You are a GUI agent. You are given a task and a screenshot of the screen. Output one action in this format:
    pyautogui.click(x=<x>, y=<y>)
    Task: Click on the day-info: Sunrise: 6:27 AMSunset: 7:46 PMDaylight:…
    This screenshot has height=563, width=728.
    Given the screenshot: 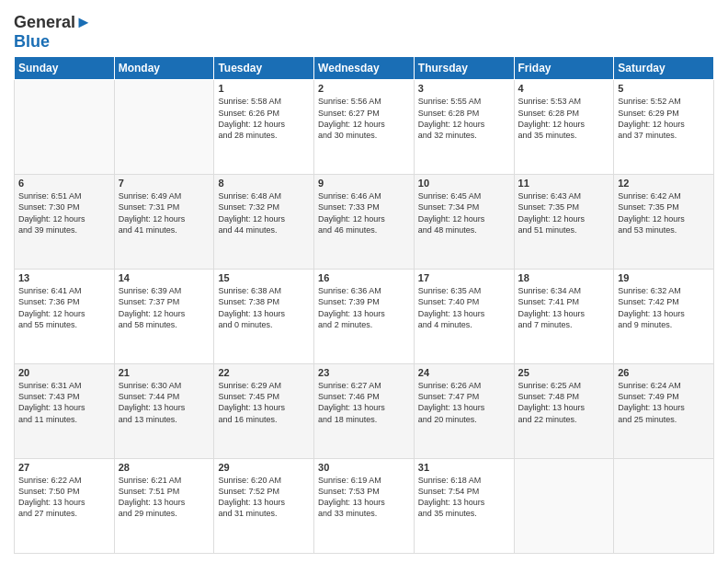 What is the action you would take?
    pyautogui.click(x=364, y=403)
    